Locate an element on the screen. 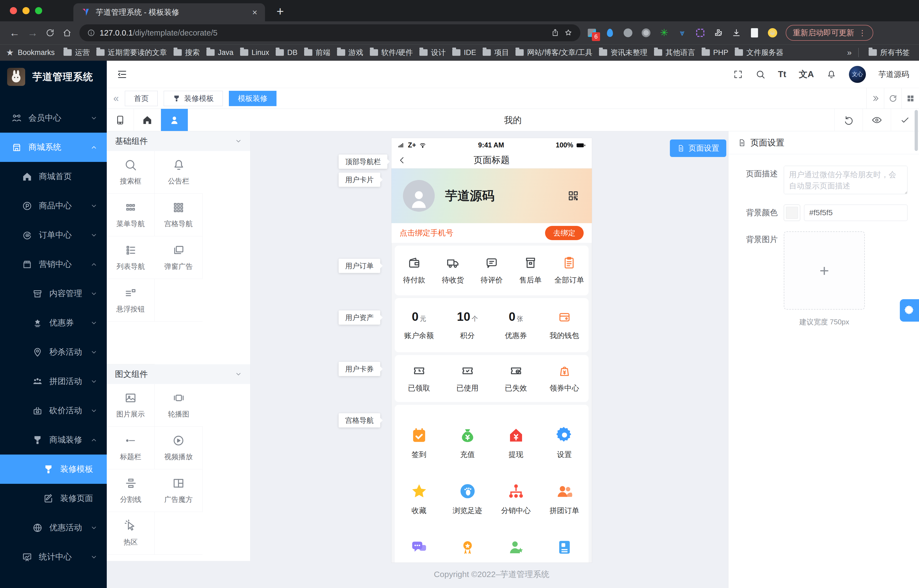  layout-grid-icon is located at coordinates (910, 99).